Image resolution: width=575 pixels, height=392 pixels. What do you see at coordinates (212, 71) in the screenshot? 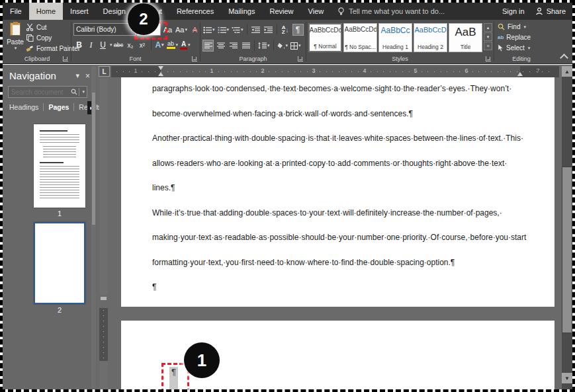
I see `ruler-number: 1` at bounding box center [212, 71].